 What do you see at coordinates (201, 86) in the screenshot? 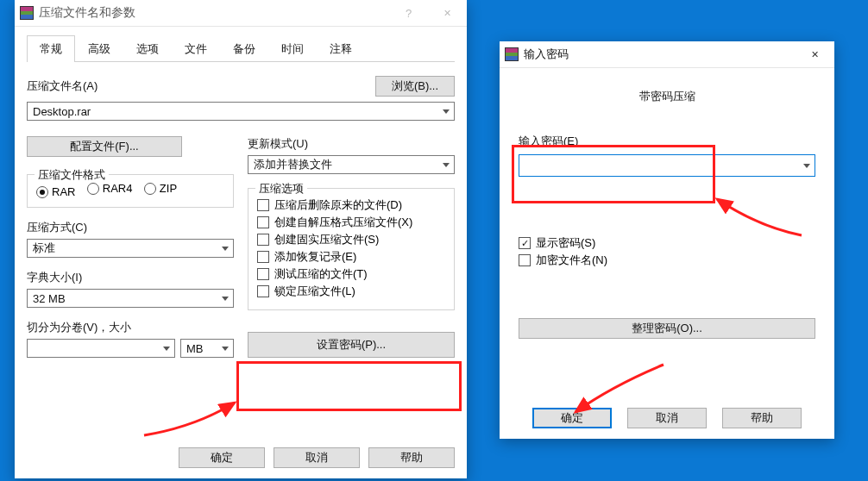
I see `archive-name-label: 压缩文件名(A)` at bounding box center [201, 86].